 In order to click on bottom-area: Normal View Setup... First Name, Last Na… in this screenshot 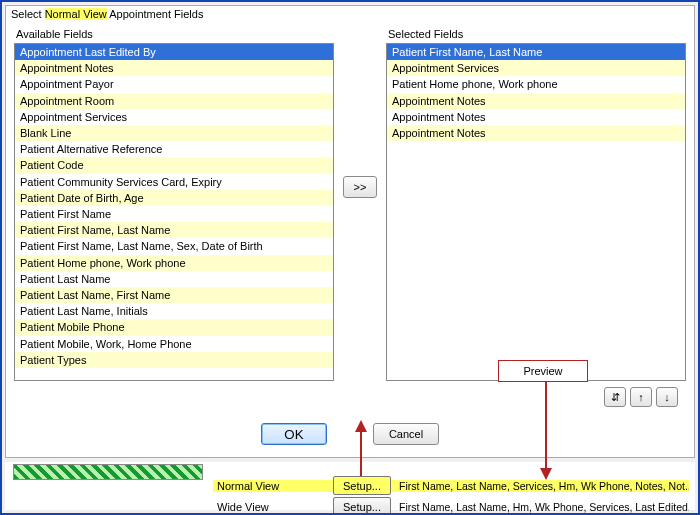, I will do `click(350, 486)`.